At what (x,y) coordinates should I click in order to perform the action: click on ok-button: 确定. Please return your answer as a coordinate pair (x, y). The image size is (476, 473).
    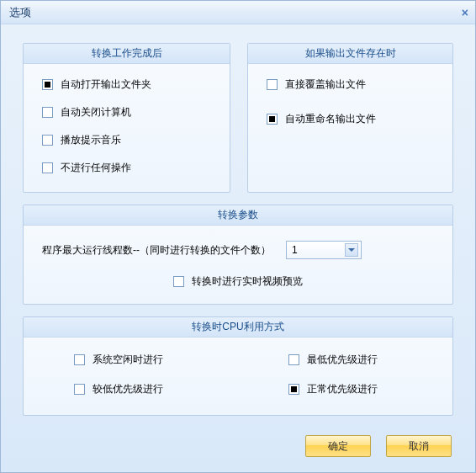
    Looking at the image, I should click on (338, 446).